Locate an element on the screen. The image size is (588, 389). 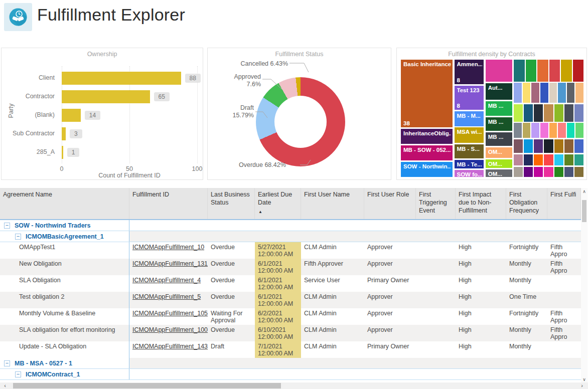
column-header-first-user-name: First User Name is located at coordinates (333, 204).